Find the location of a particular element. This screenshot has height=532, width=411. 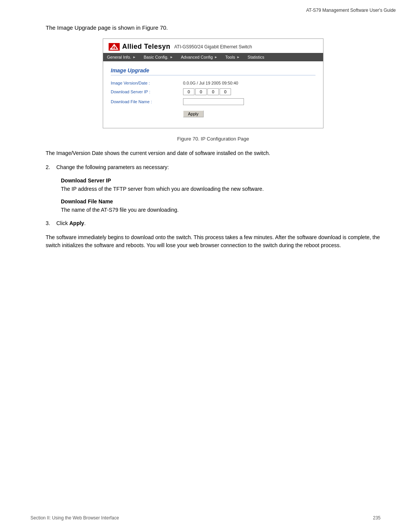

allied-logo-icon: AV is located at coordinates (114, 47).